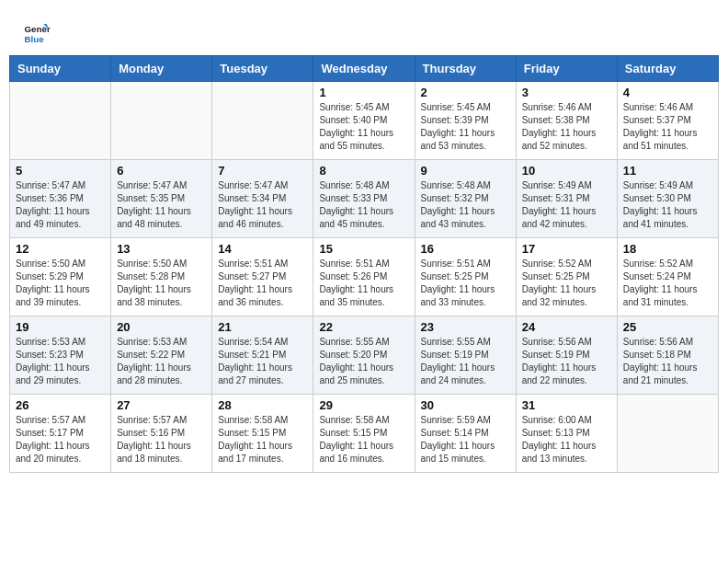 The image size is (728, 563). What do you see at coordinates (465, 440) in the screenshot?
I see `day-info: Sunrise: 5:59 AM Sunset: 5:14 PM Dayligh…` at bounding box center [465, 440].